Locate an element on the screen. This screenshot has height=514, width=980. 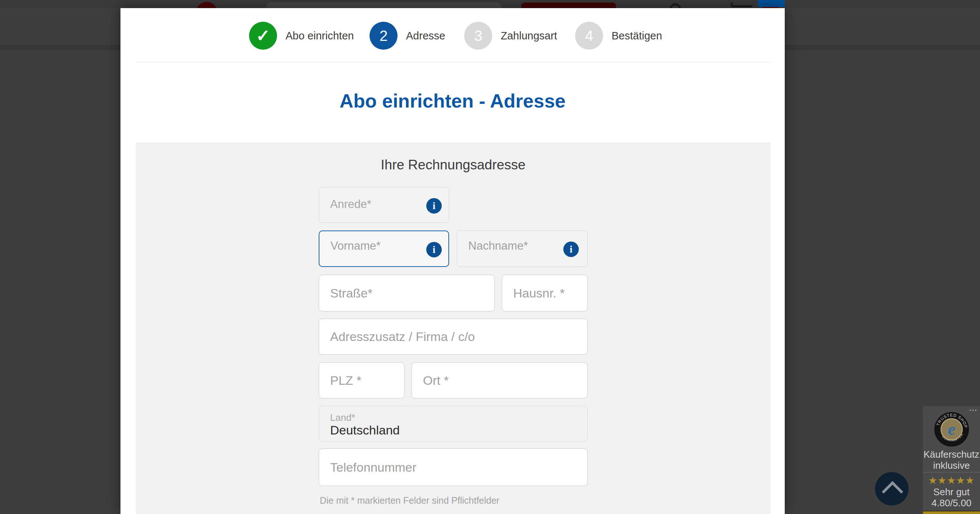
buyer-protection-line2: inklusive is located at coordinates (951, 465).